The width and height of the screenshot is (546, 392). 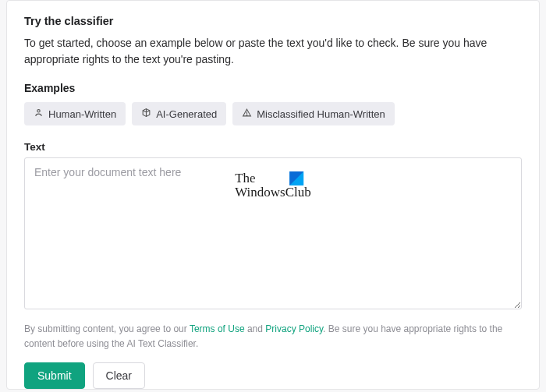 I want to click on cube-icon, so click(x=147, y=114).